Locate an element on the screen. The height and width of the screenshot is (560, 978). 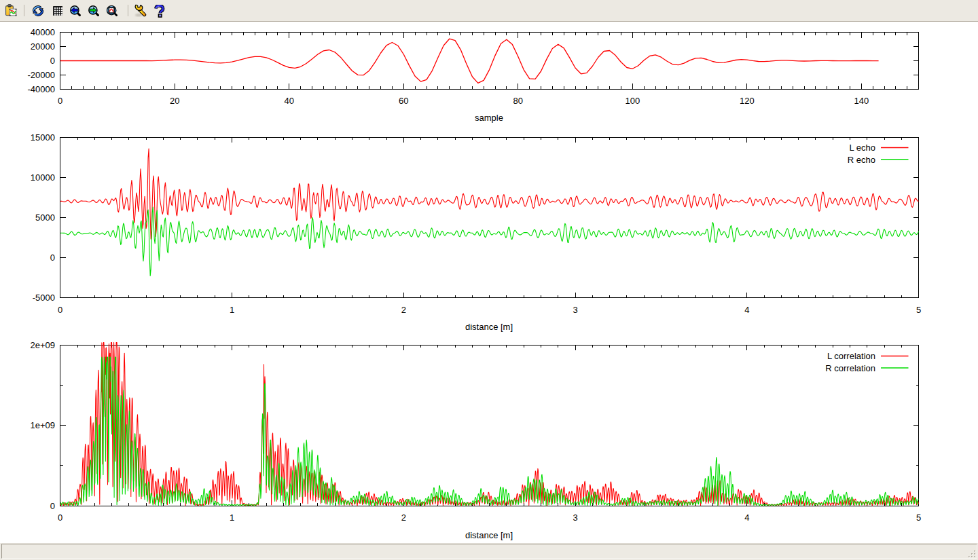
svg-text: 15000 is located at coordinates (43, 137).